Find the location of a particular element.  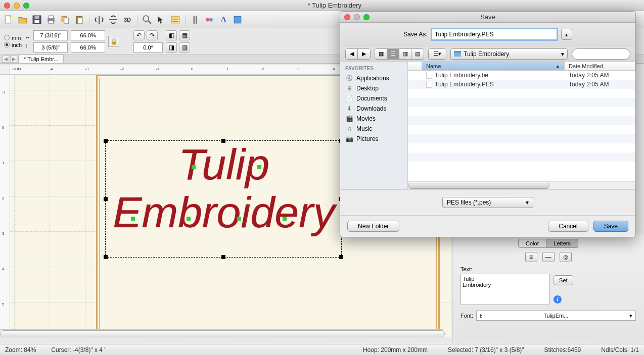

file-row: Tulip Embroidery.PES Today 2:05 AM is located at coordinates (522, 84).